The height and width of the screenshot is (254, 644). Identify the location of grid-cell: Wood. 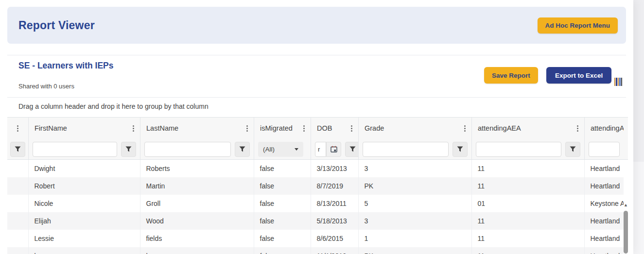
(197, 221).